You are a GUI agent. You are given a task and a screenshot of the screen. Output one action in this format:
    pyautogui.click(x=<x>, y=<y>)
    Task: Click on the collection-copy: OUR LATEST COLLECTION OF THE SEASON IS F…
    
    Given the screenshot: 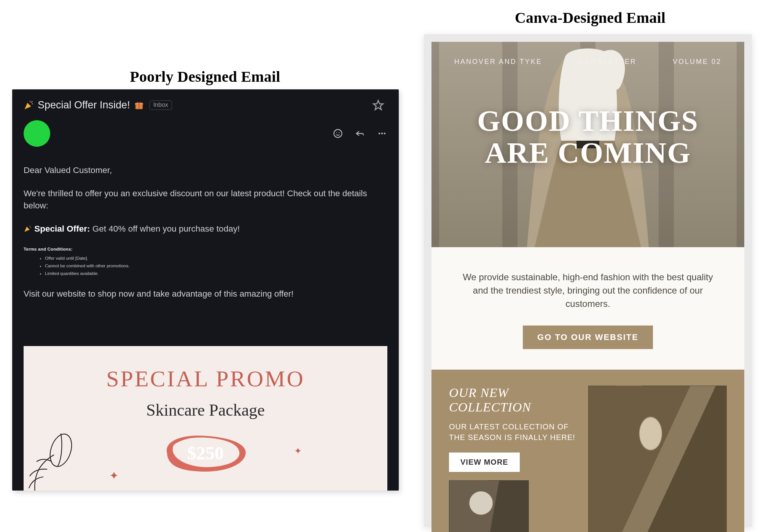 What is the action you would take?
    pyautogui.click(x=513, y=432)
    